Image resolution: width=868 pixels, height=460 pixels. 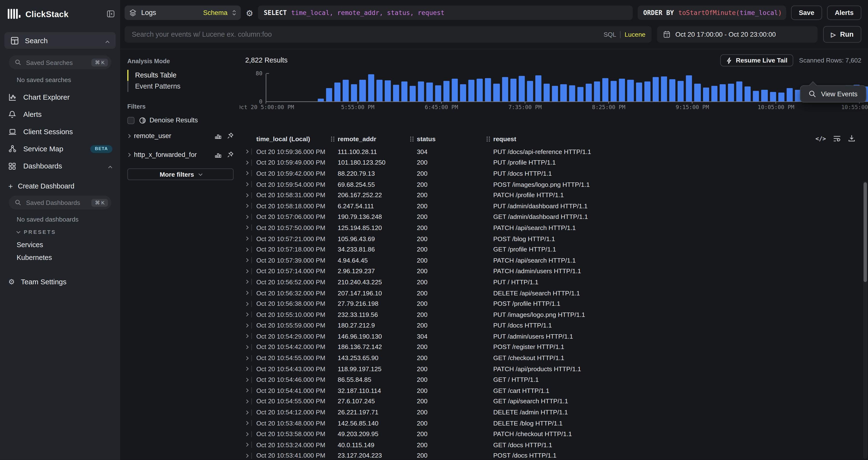 I want to click on table-row: Oct 20 10:54:55.000 PM 143.253.65.90 200…, so click(x=554, y=358).